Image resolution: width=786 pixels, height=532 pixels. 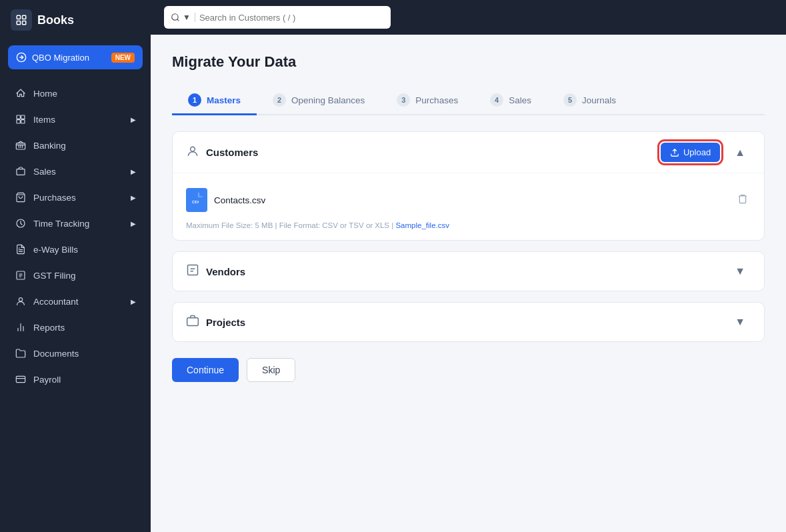 What do you see at coordinates (75, 249) in the screenshot?
I see `sidebar-item-eway-bills: e-Way Bills` at bounding box center [75, 249].